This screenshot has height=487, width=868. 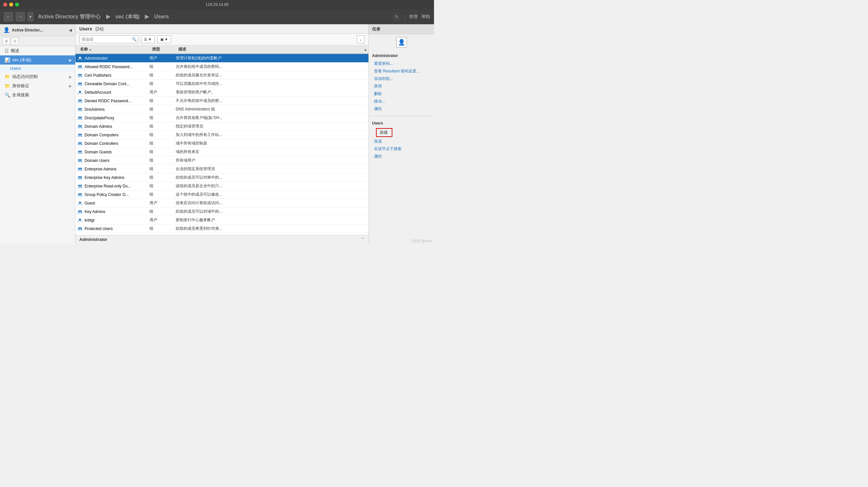 What do you see at coordinates (222, 67) in the screenshot?
I see `table-row: Allowed RODC Password... 组 允许将此组中成员的密码..…` at bounding box center [222, 67].